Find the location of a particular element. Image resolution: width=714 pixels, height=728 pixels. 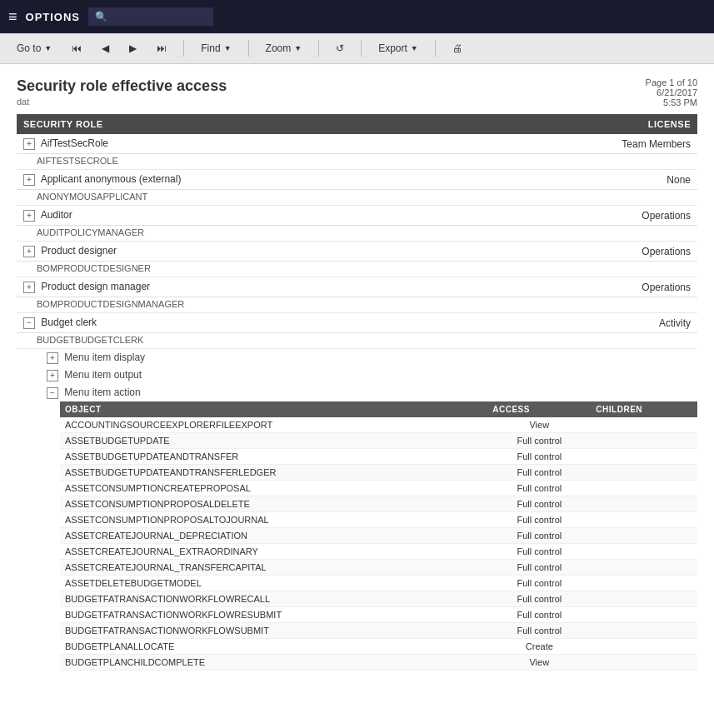

object-name: ASSETCONSUMPTIONPROPOSALDELETE is located at coordinates (273, 505).